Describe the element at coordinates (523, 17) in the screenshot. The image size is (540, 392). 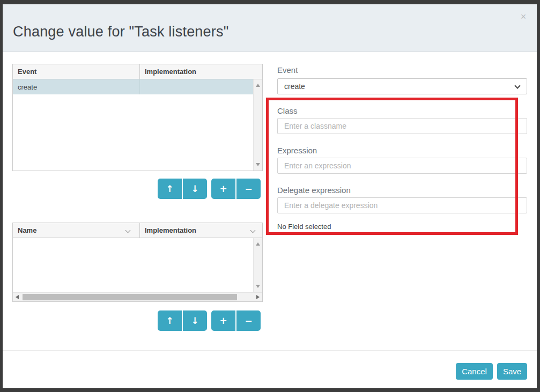
I see `close-icon: ×` at that location.